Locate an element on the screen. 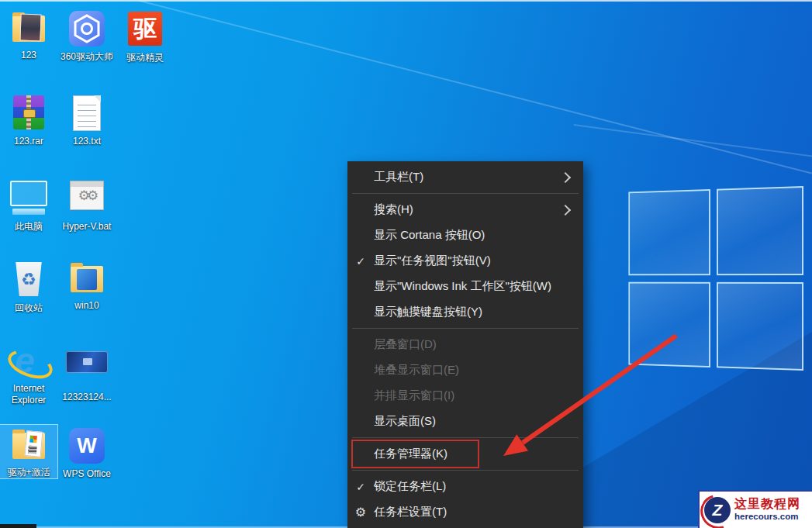 This screenshot has width=812, height=528. desktop-icon-label: win10 is located at coordinates (87, 305).